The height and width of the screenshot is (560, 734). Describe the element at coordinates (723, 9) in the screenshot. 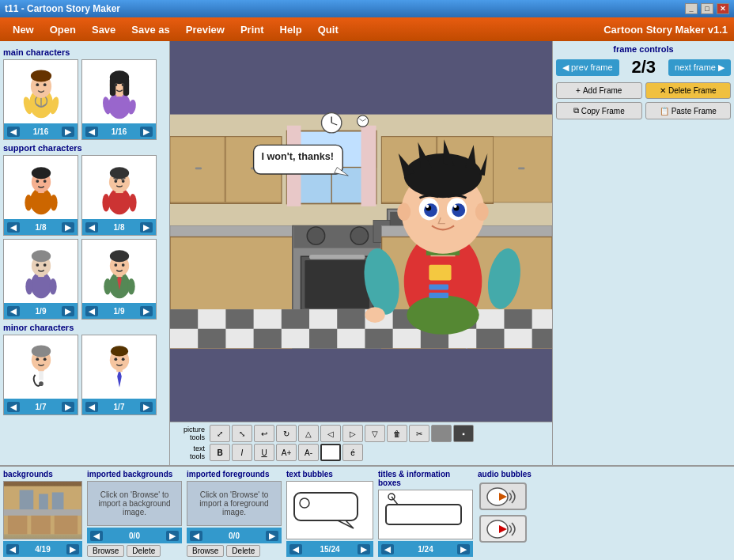

I see `close-button: ✕` at that location.